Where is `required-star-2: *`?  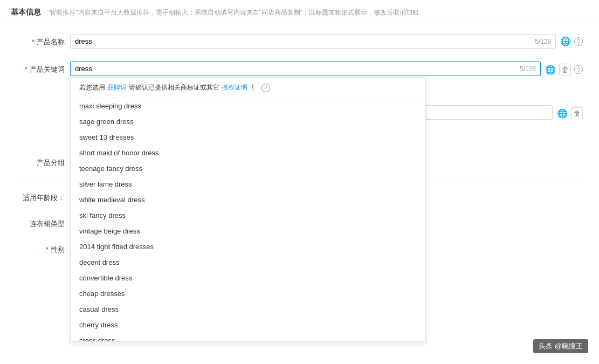 required-star-2: * is located at coordinates (26, 69).